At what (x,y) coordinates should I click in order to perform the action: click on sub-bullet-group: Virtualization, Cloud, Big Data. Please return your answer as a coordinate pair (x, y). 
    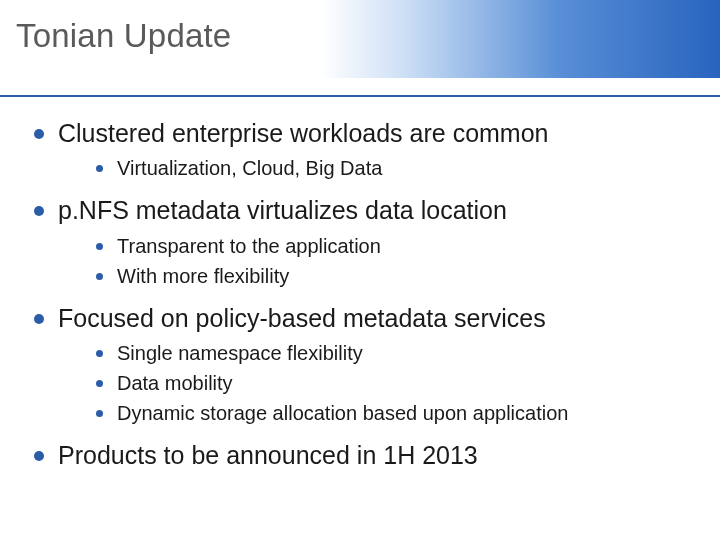
    Looking at the image, I should click on (398, 168).